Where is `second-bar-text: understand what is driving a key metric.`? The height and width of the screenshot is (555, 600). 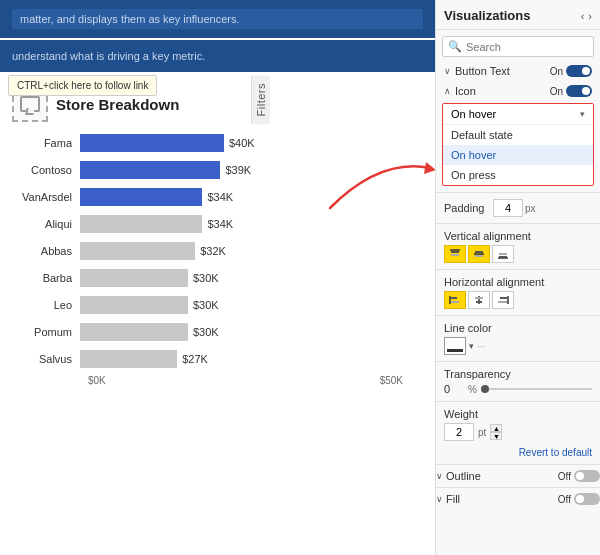 second-bar-text: understand what is driving a key metric. is located at coordinates (108, 56).